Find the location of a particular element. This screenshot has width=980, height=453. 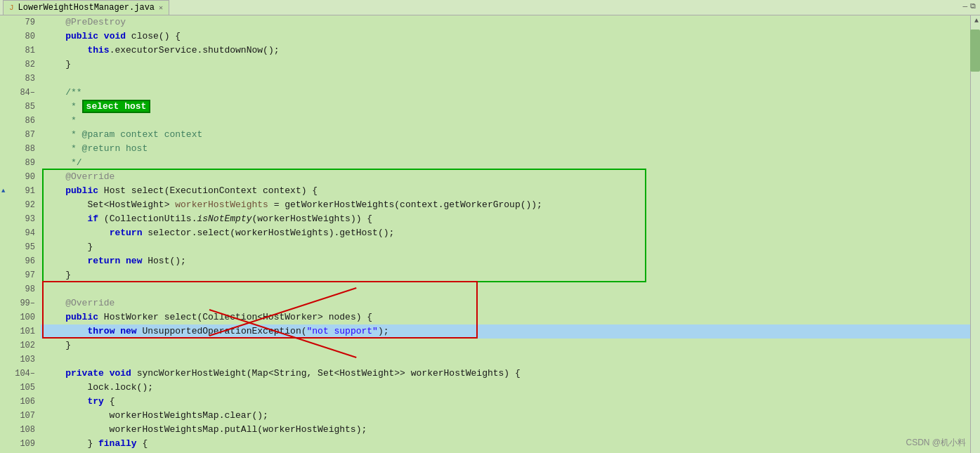

ln-95: 95 is located at coordinates (18, 247).